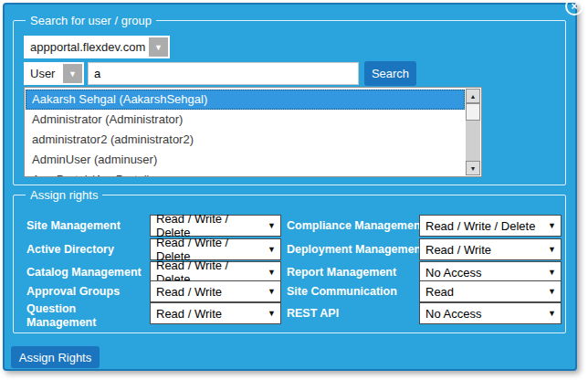  I want to click on assign-rights-button: Assign Rights, so click(55, 357).